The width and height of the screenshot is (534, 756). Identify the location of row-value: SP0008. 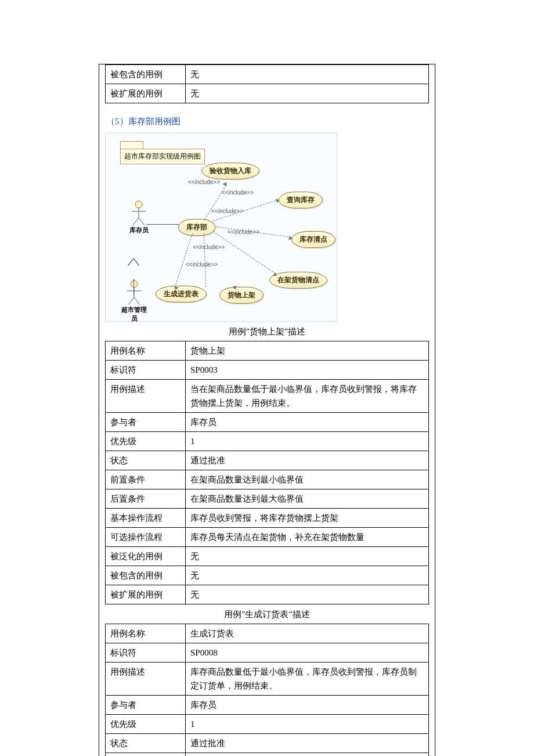
(308, 653).